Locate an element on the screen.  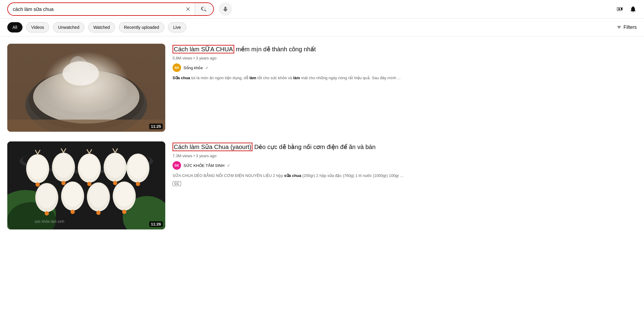
filter-chip-live: Live is located at coordinates (177, 27).